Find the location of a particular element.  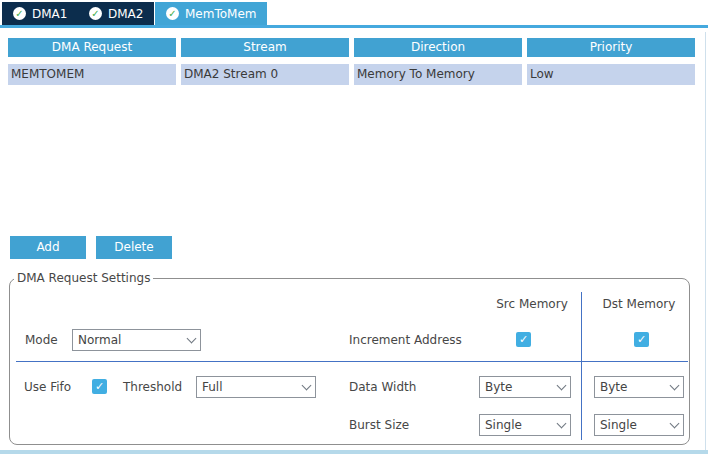

cell-dma-request: MEMTOMEM is located at coordinates (92, 74).